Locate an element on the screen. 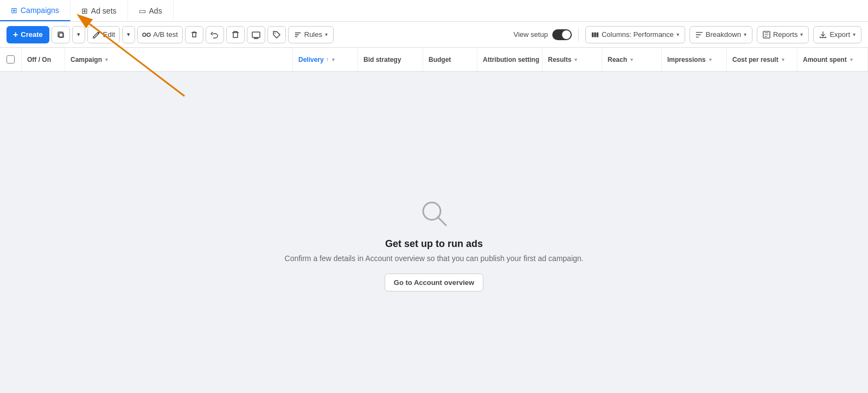  adsets-icon: ⊞ is located at coordinates (85, 11).